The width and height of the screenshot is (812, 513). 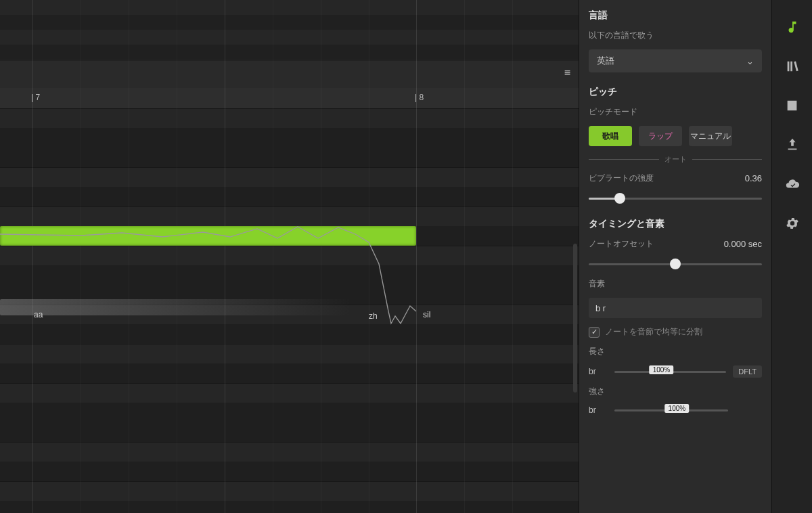 What do you see at coordinates (610, 136) in the screenshot?
I see `pitch-mode-sing: 歌唱` at bounding box center [610, 136].